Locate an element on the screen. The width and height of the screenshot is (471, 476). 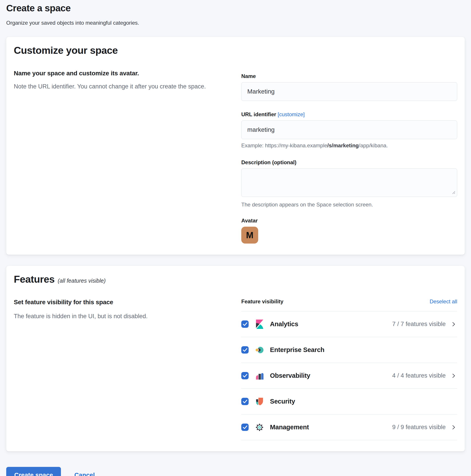
page-header: Create a space Organize your saved objec… is located at coordinates (236, 13).